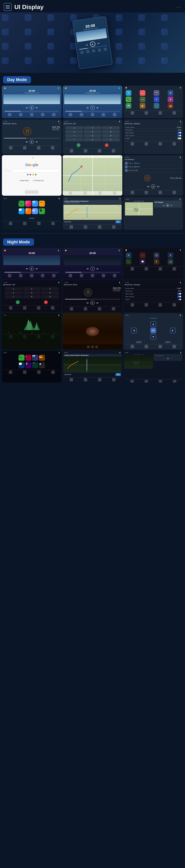 This screenshot has height=868, width=185. Describe the element at coordinates (99, 43) in the screenshot. I see `hero-next-icon: ⏭` at that location.